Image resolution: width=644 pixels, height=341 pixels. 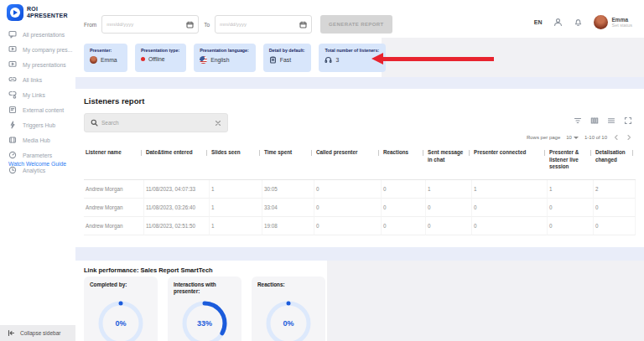 What do you see at coordinates (47, 13) in the screenshot?
I see `logo-text: ROI 4PRESENTER` at bounding box center [47, 13].